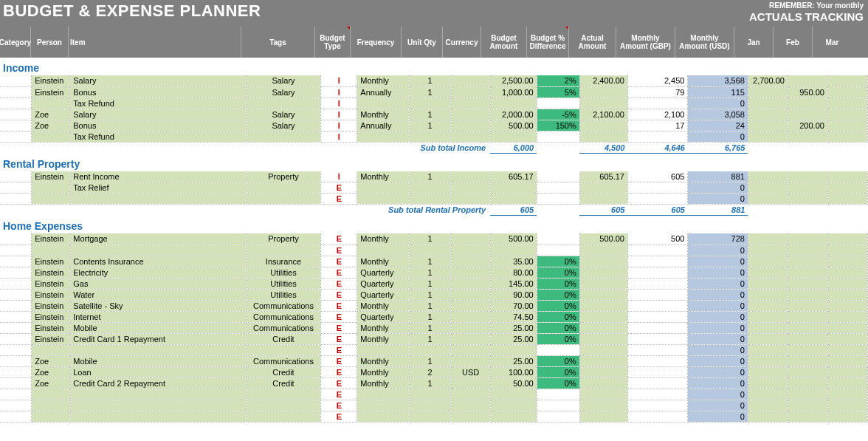 This screenshot has height=441, width=868. Describe the element at coordinates (158, 306) in the screenshot. I see `cell: Satellite - Sky` at that location.